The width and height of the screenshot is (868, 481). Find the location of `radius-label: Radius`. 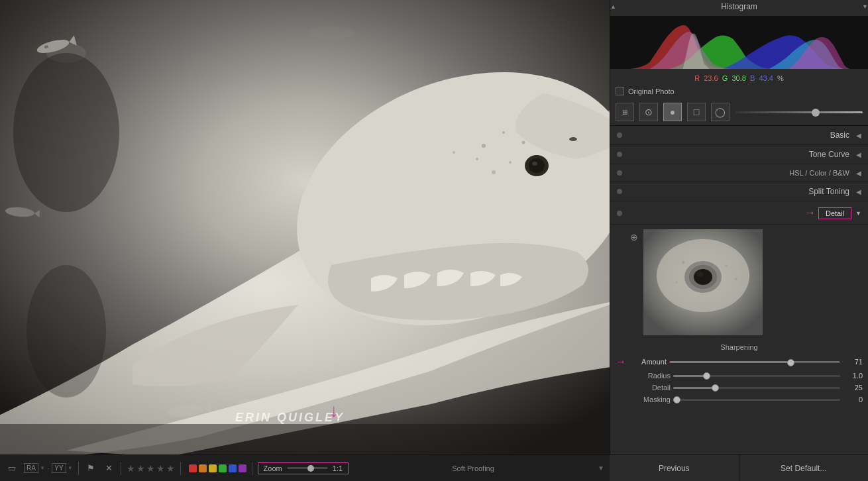

radius-label: Radius is located at coordinates (652, 376).